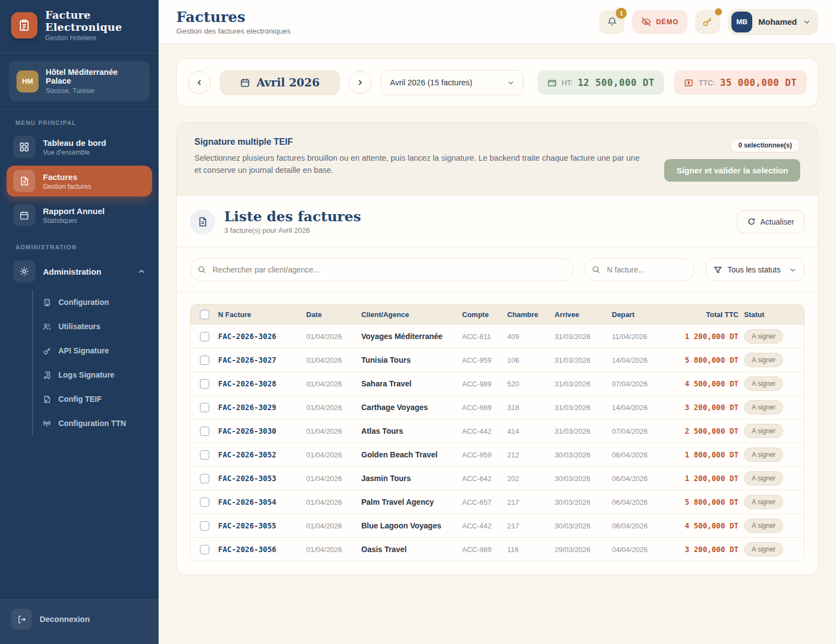 This screenshot has width=836, height=644. Describe the element at coordinates (732, 171) in the screenshot. I see `sign-selection-button: Signer et valider la selection` at that location.